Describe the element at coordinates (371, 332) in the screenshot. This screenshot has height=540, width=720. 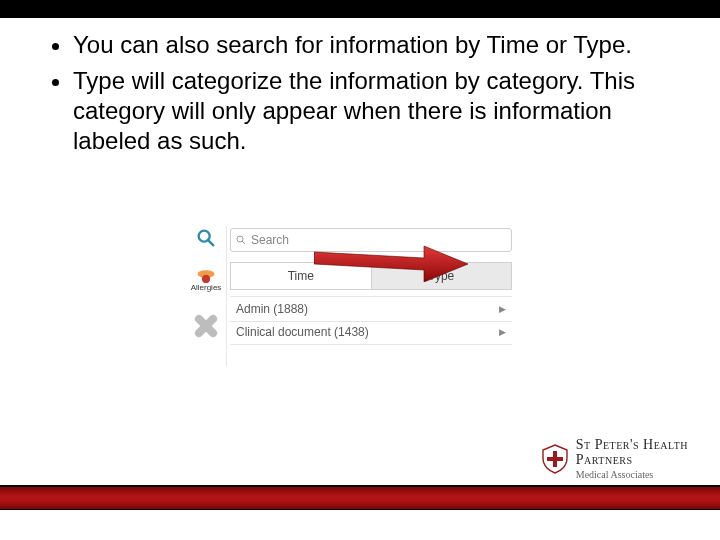
I see `category-row: Clinical document (1438) ▶` at that location.